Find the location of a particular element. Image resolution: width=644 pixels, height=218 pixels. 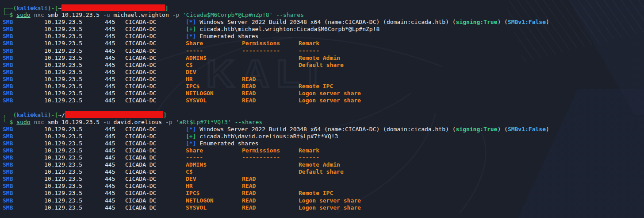

message-segment: [*] is located at coordinates (191, 129).